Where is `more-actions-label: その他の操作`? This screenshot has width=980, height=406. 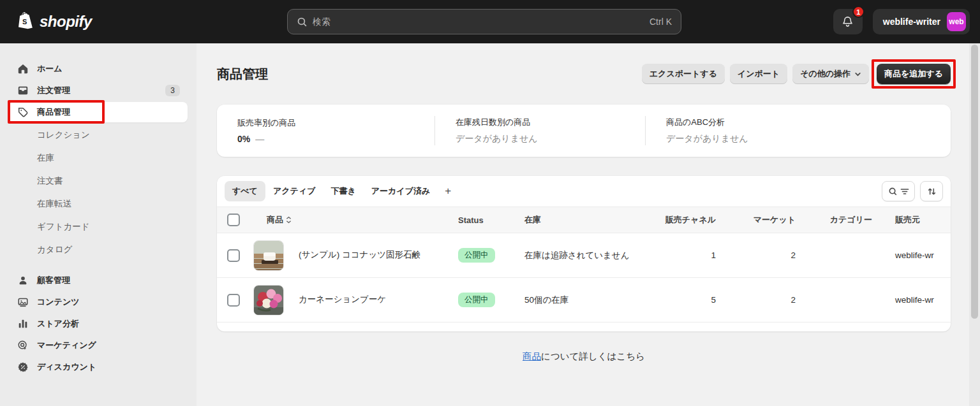 more-actions-label: その他の操作 is located at coordinates (826, 74).